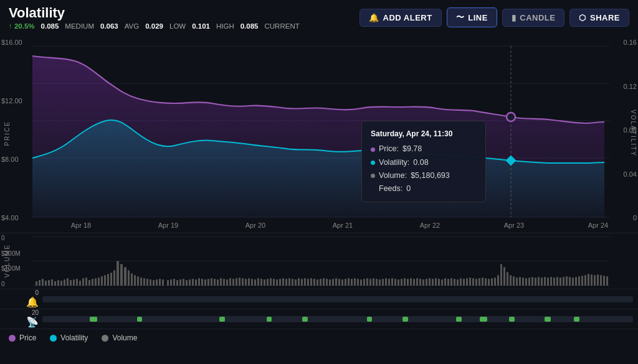  I want to click on change-stat: ↑ 20.5%, so click(22, 26).